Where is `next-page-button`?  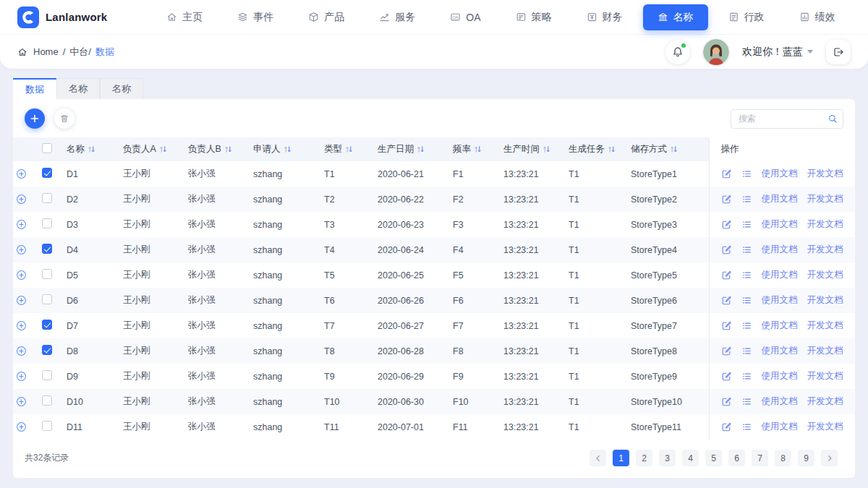
next-page-button is located at coordinates (829, 458).